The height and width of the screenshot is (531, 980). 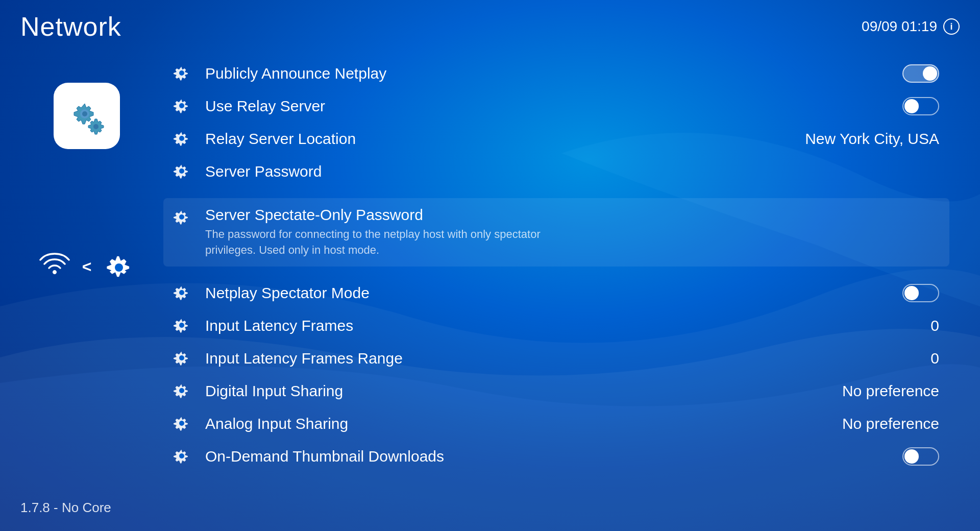 I want to click on setting-content: Server Spectate-Only Password The passwo…, so click(x=572, y=232).